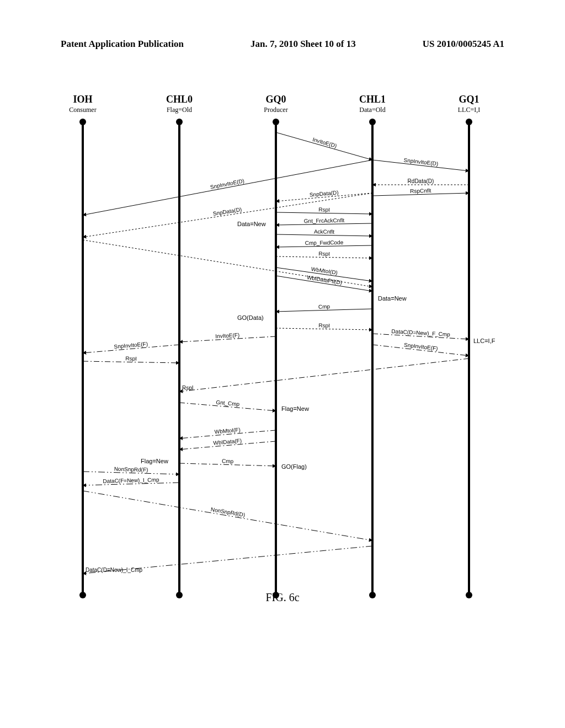 This screenshot has height=728, width=565. I want to click on message-label: InvItoE(F), so click(227, 335).